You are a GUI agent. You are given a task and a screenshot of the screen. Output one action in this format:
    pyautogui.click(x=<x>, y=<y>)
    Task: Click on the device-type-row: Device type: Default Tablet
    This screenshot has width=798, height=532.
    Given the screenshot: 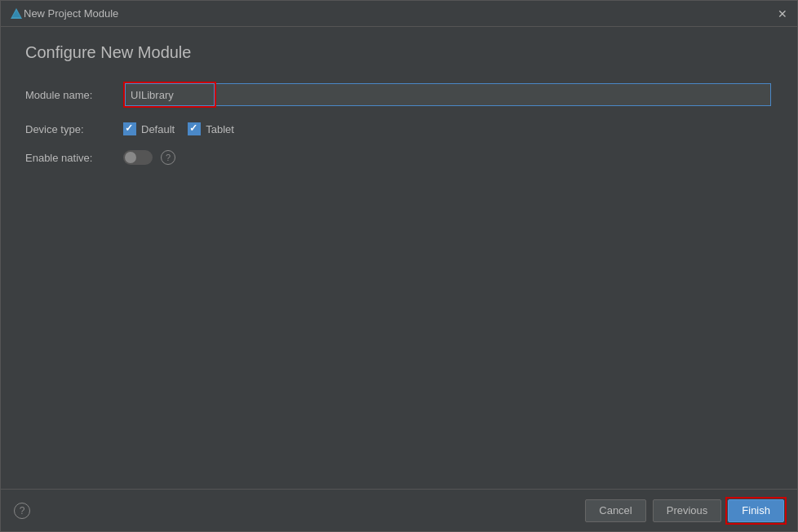 What is the action you would take?
    pyautogui.click(x=399, y=129)
    